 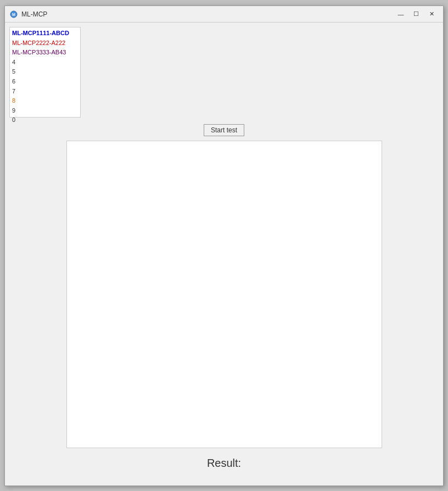 What do you see at coordinates (401, 14) in the screenshot?
I see `minimize-button: —` at bounding box center [401, 14].